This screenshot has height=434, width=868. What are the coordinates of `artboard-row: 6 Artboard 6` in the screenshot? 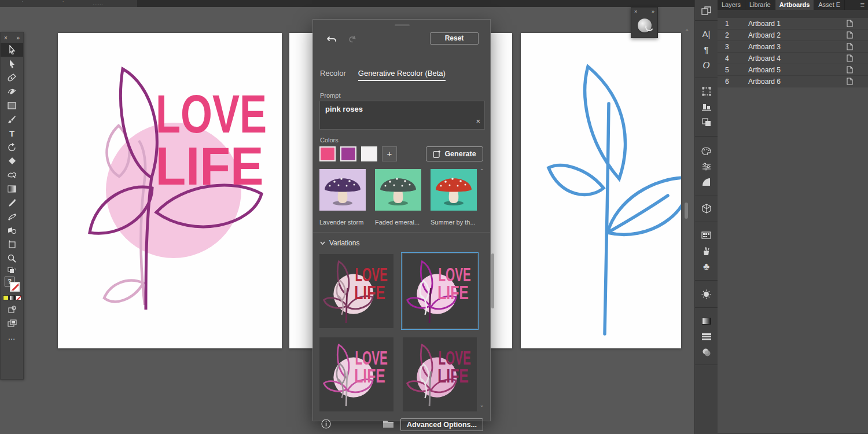 It's located at (793, 82).